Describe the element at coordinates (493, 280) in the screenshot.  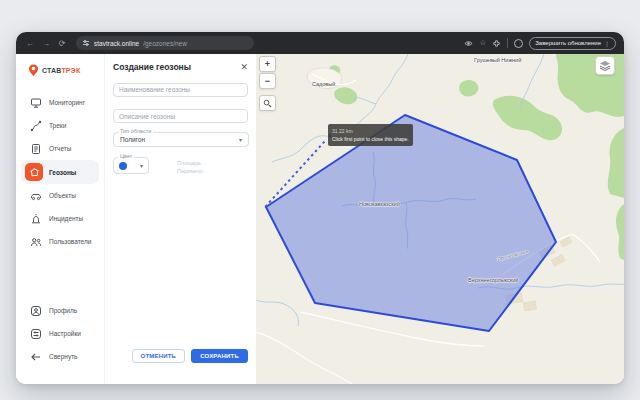
I see `map-label-verkhneyegorlykskiy: Верхнеегорлыкский` at that location.